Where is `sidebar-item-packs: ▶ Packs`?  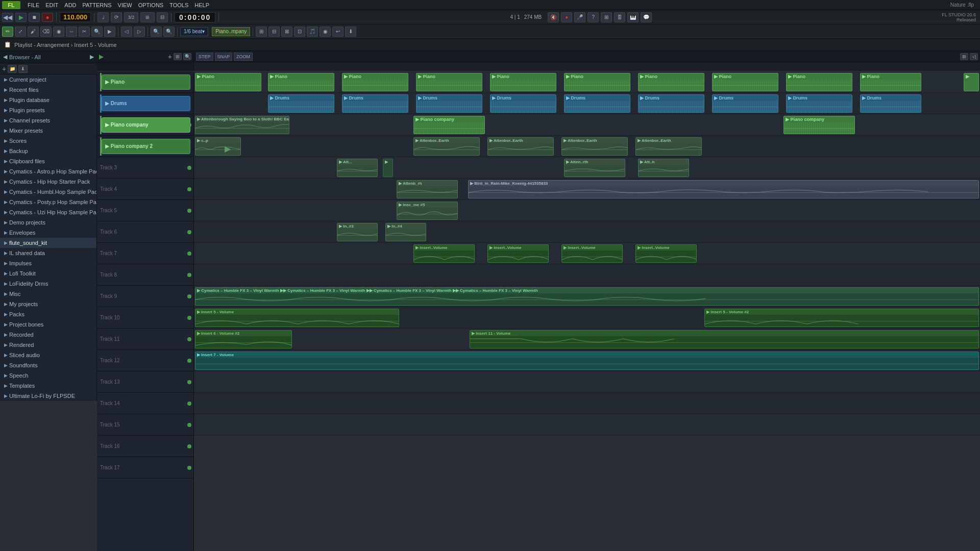 sidebar-item-packs: ▶ Packs is located at coordinates (48, 314).